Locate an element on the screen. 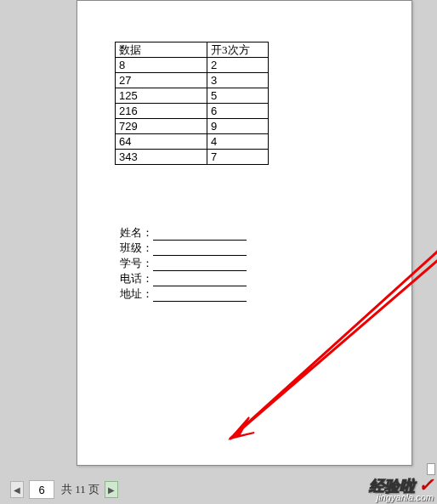 This screenshot has height=504, width=437. table-row: 1255 is located at coordinates (192, 96).